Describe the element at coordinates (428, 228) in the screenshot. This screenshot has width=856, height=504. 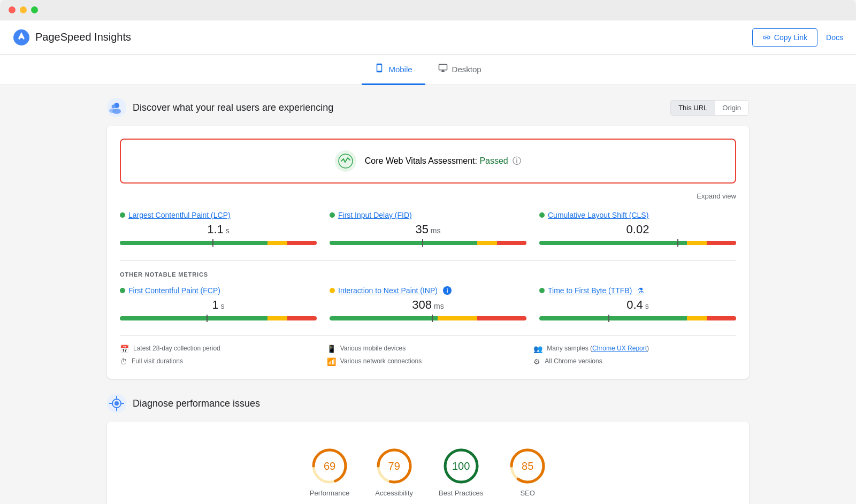
I see `main-metrics-grid: Largest Contentful Paint (LCP) 1.1 s Fir…` at that location.